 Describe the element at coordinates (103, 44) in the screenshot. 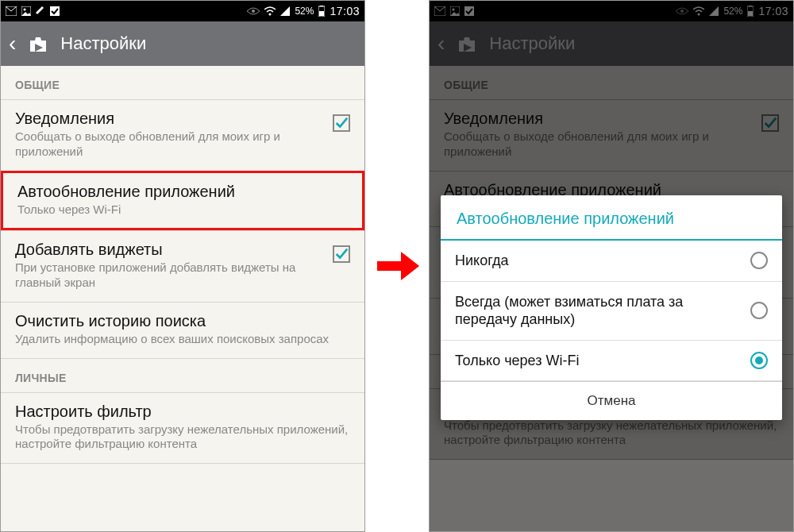

I see `page-title: Настройки` at that location.